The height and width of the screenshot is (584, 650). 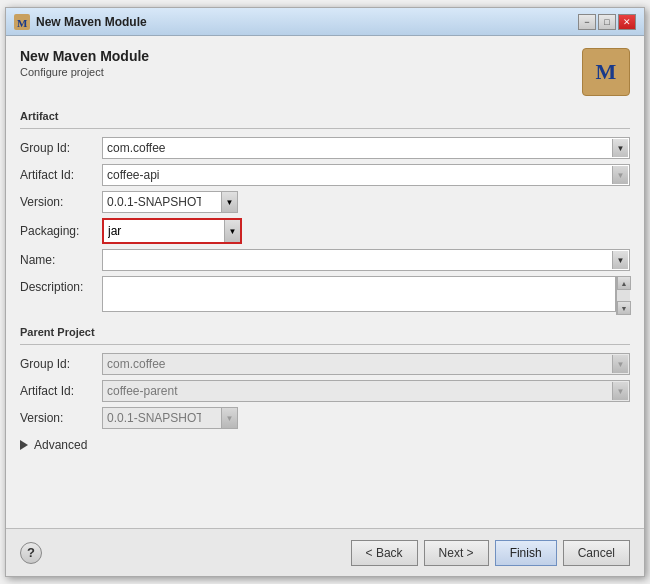 I want to click on parent-group-id-label: Group Id:, so click(x=61, y=364).